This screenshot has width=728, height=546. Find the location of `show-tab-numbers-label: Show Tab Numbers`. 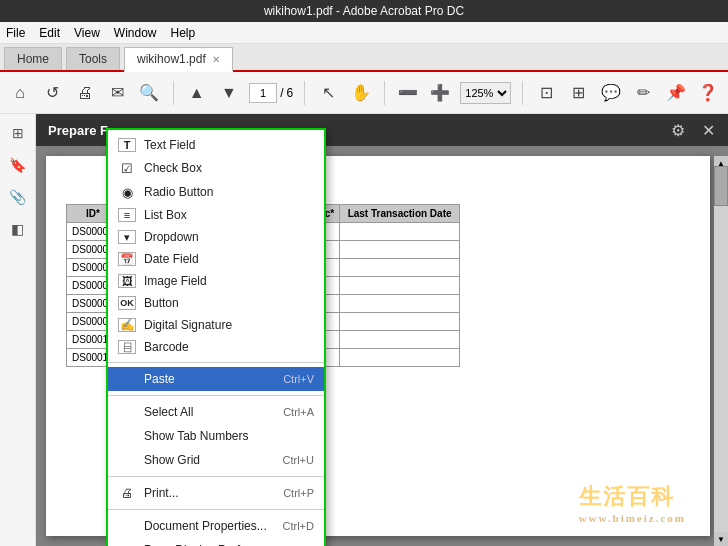

show-tab-numbers-label: Show Tab Numbers is located at coordinates (225, 436).